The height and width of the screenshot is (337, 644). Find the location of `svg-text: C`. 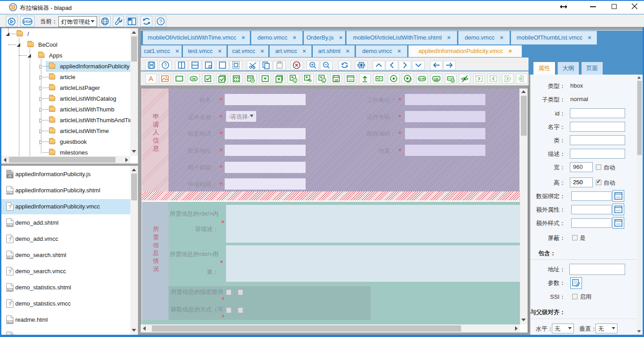

svg-text: C is located at coordinates (324, 81).